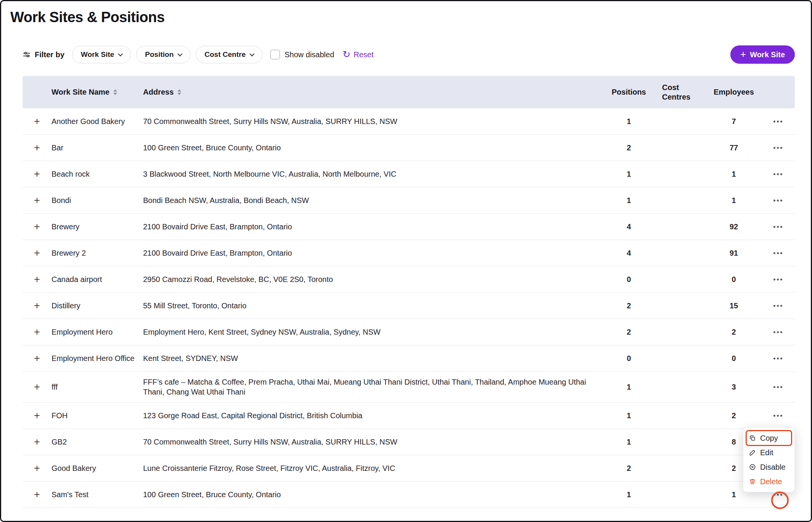  Describe the element at coordinates (409, 416) in the screenshot. I see `table-row: + FOH 123 Gorge Road East, Capital Regio…` at that location.